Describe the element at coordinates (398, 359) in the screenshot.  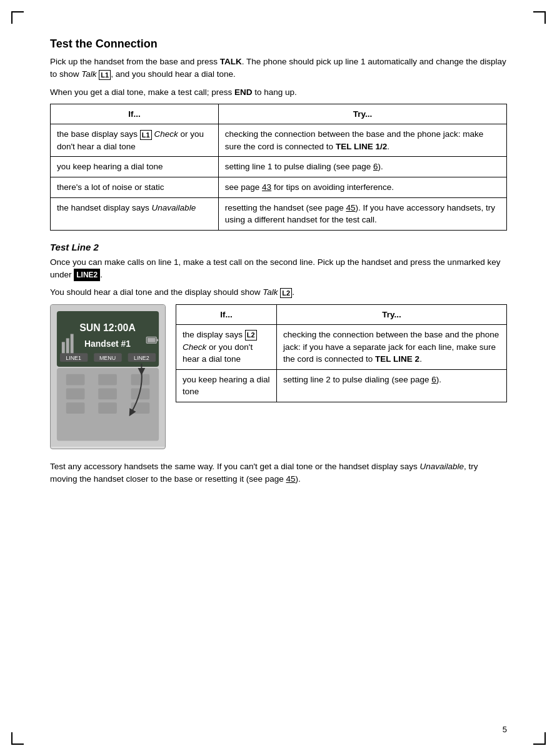
I see `tel-line2-bold: TEL LINE 2` at that location.